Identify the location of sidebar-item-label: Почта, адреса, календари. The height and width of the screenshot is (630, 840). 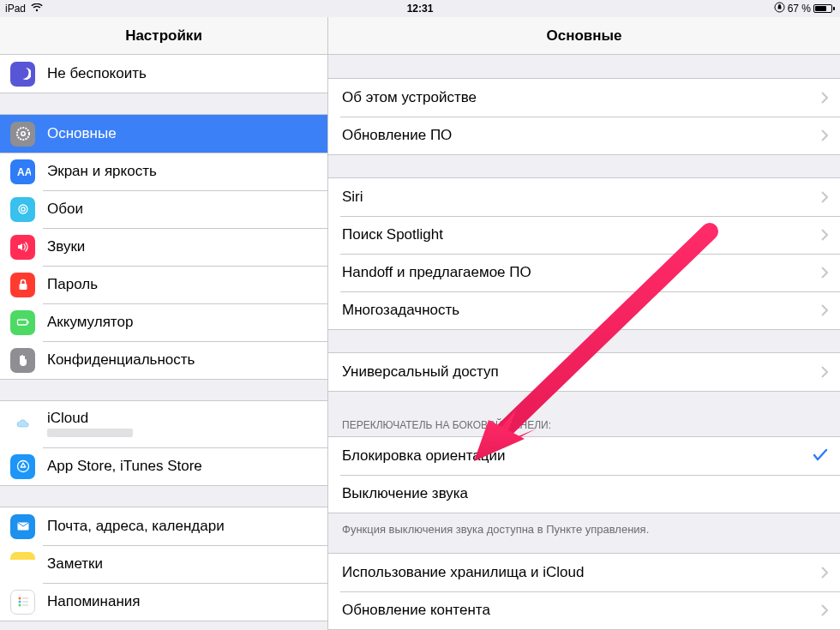
(182, 526).